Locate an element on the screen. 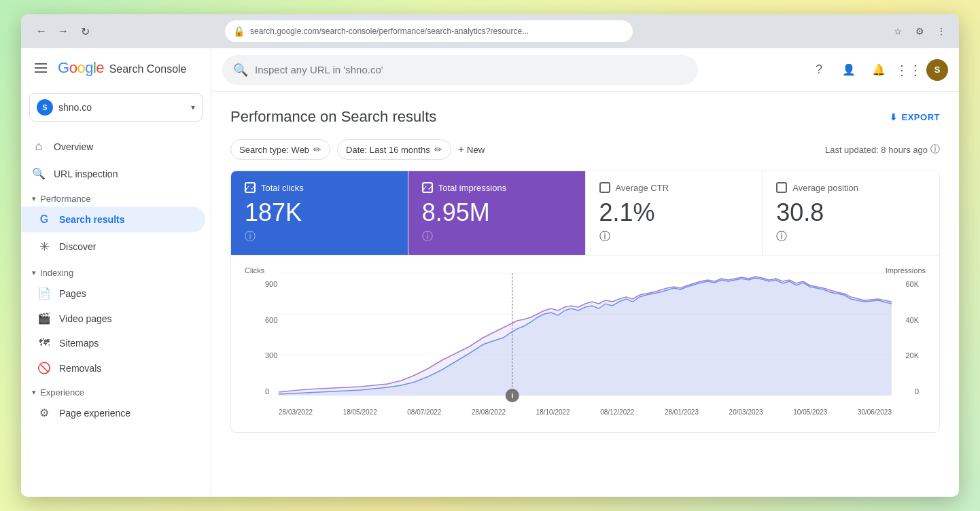  property-icon: S is located at coordinates (45, 107).